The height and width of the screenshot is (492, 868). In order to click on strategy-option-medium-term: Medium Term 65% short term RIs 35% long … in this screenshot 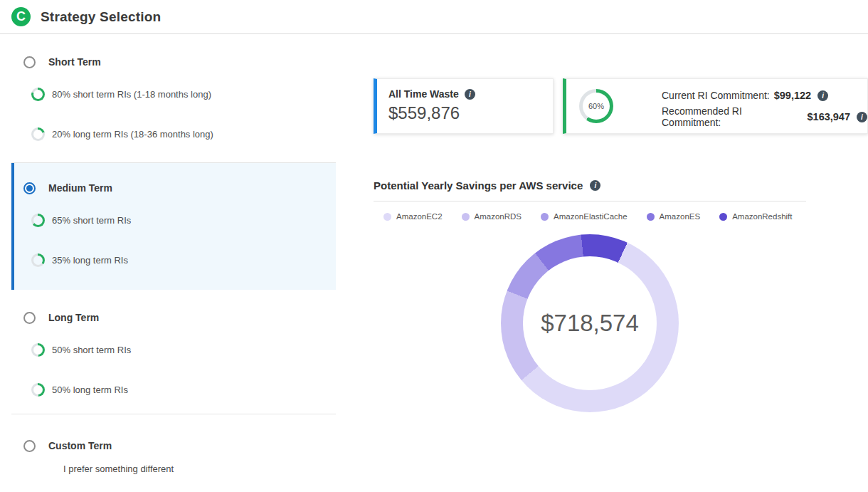, I will do `click(174, 226)`.